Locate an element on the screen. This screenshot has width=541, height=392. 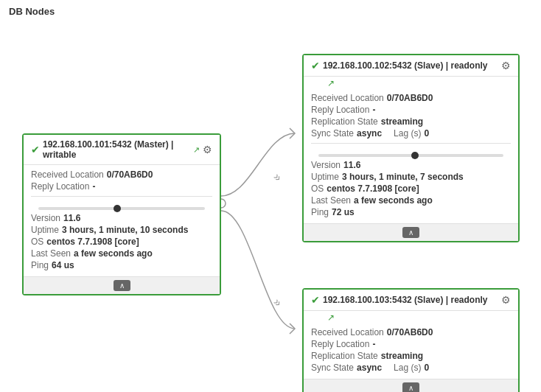
slave2-node: ✔ 192.168.100.103:5432 (Slave) | readonl… is located at coordinates (411, 340).